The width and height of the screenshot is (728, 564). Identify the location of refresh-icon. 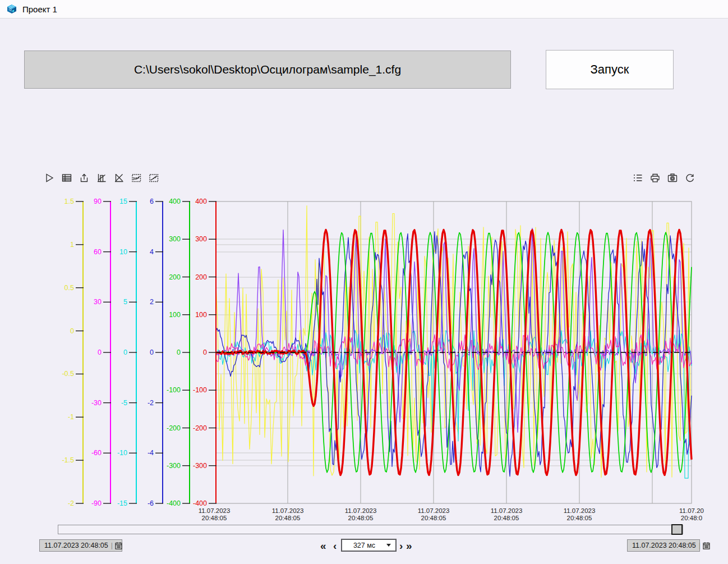
(690, 178).